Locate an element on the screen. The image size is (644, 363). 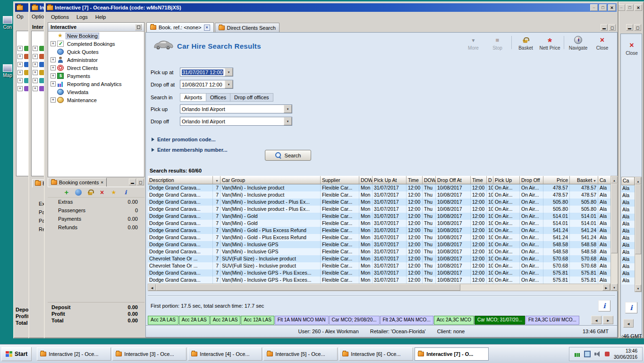
taskbar-button-interactive-5-oce: Interactive [5] - Oce... is located at coordinates (300, 354).